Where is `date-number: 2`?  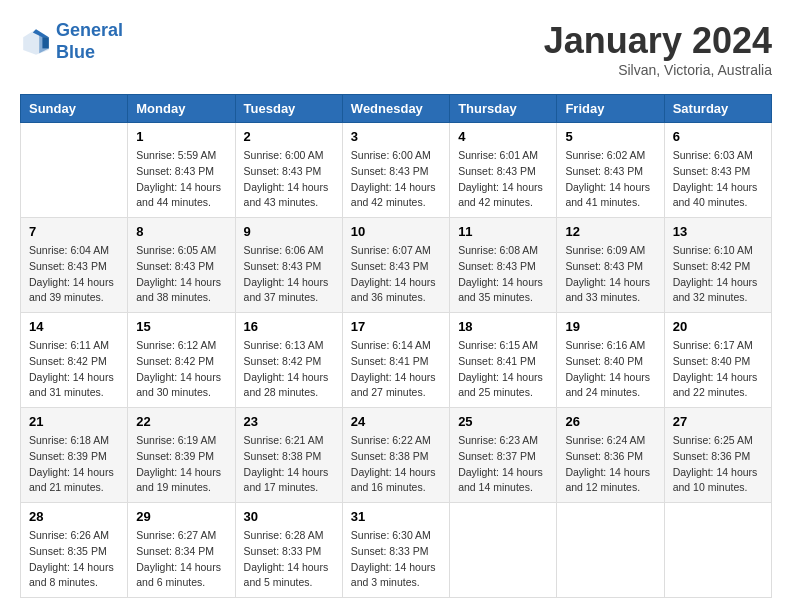
date-number: 2 is located at coordinates (289, 136).